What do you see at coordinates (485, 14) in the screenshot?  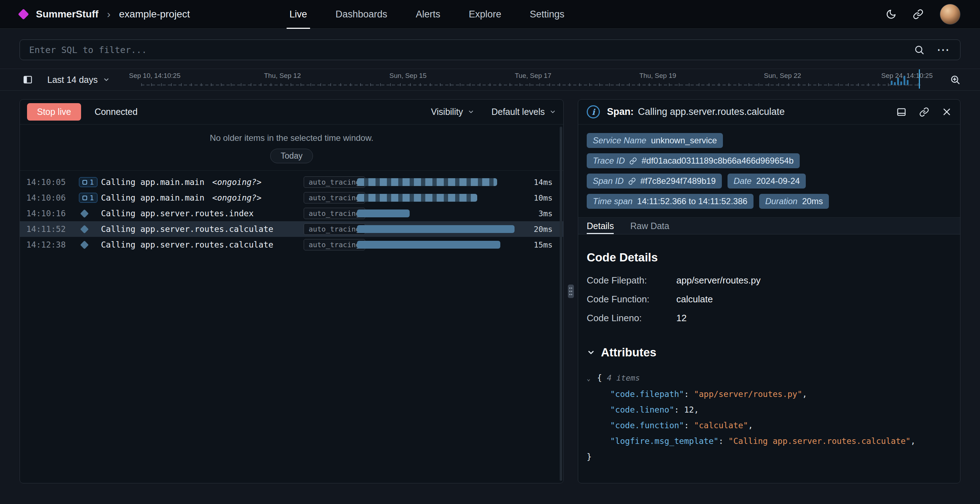 I see `nav-tab-explore: Explore` at bounding box center [485, 14].